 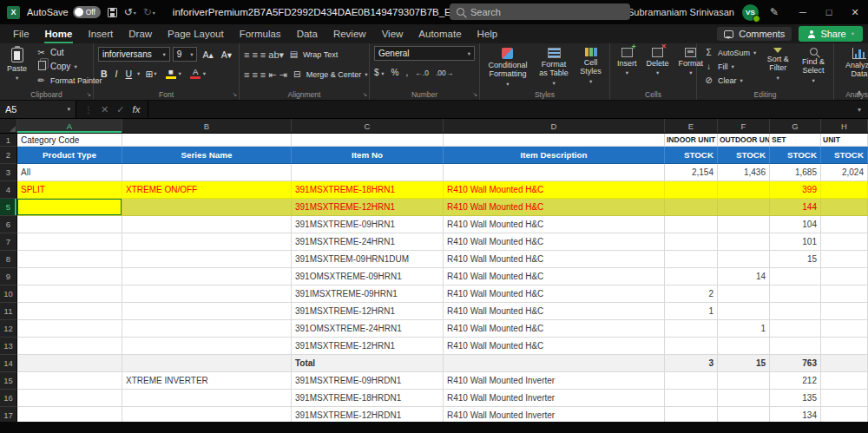 What do you see at coordinates (658, 62) in the screenshot?
I see `delete-cells-button: Delete ▾` at bounding box center [658, 62].